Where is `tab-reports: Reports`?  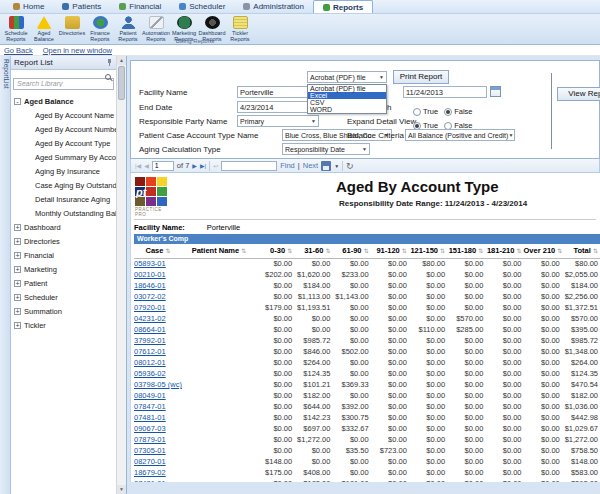
tab-reports: Reports is located at coordinates (343, 6).